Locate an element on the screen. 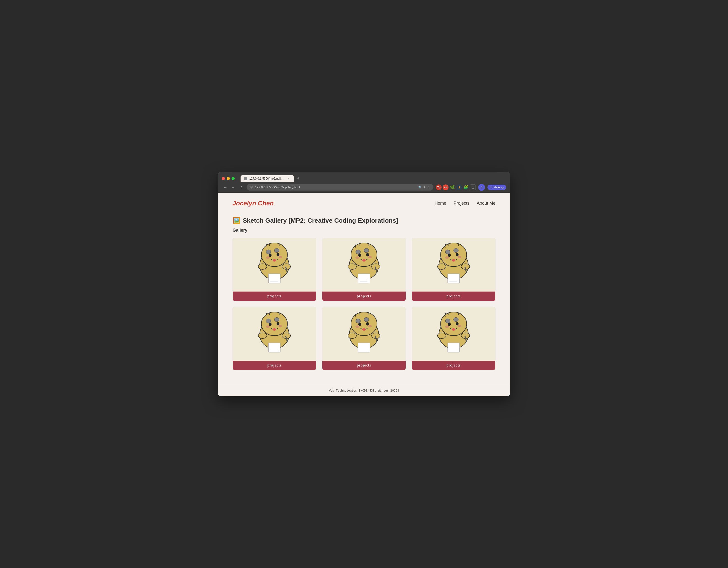 The width and height of the screenshot is (728, 568). bookmark-icon: ☆ is located at coordinates (429, 187).